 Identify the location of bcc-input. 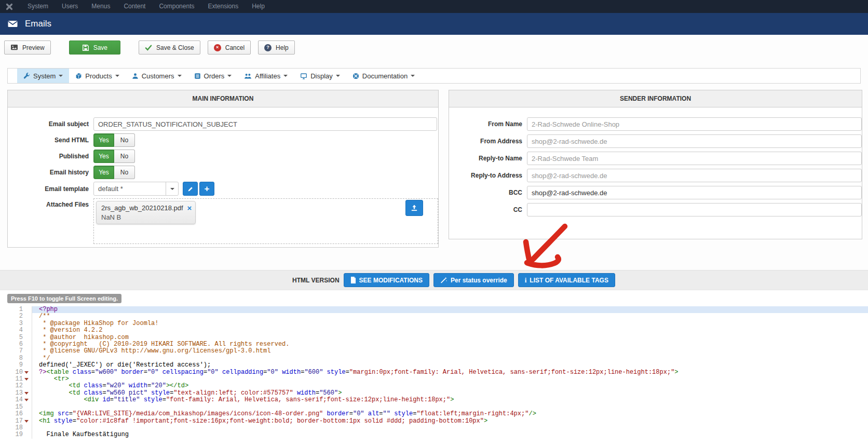
(695, 193).